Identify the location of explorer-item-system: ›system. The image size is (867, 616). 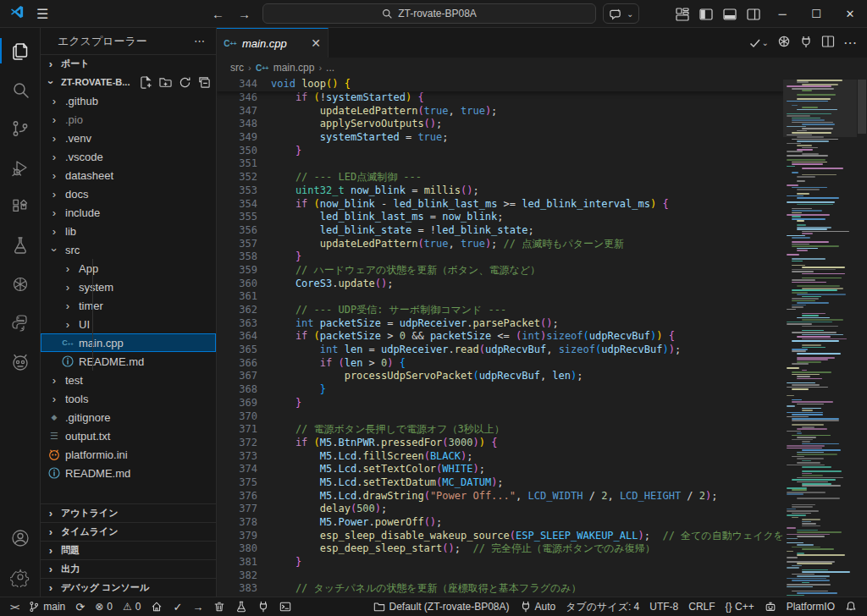
(129, 287).